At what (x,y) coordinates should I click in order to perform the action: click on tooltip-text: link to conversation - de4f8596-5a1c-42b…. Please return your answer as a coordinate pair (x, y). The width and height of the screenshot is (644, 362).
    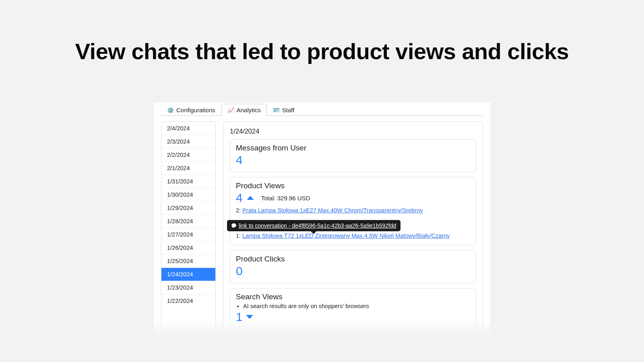
    Looking at the image, I should click on (318, 226).